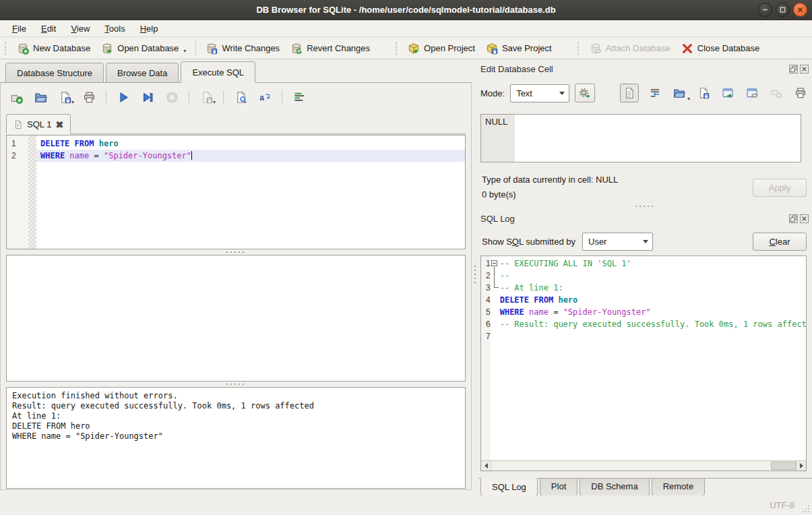 The image size is (812, 515). What do you see at coordinates (495, 264) in the screenshot?
I see `fold-marker-icon` at bounding box center [495, 264].